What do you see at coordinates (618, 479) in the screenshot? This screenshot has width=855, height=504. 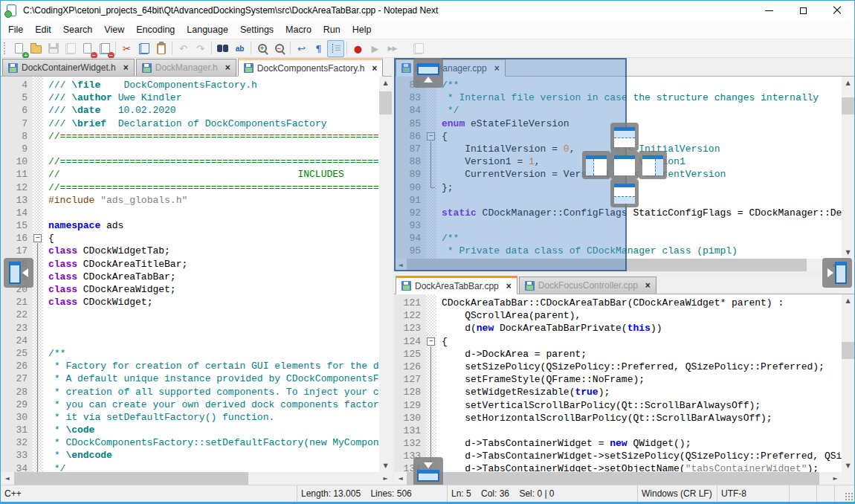 I see `bottom-right-horizontal-scrollbar: ◄ ►` at bounding box center [618, 479].